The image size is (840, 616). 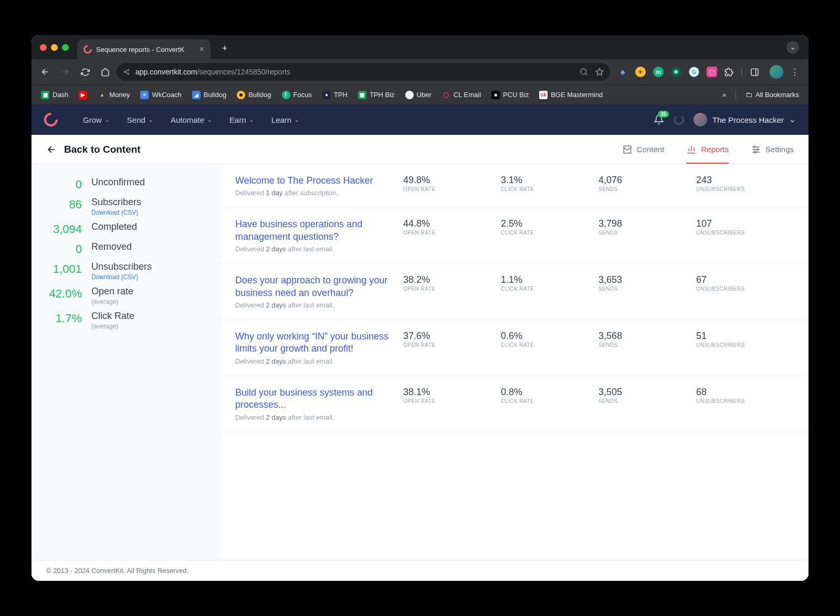 I want to click on metric-click-rate: 0.6%CLICK RATE, so click(x=550, y=339).